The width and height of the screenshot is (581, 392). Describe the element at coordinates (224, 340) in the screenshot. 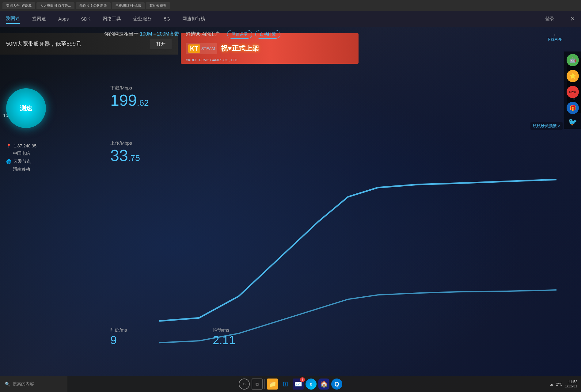

I see `jitter-value: 2.11` at that location.